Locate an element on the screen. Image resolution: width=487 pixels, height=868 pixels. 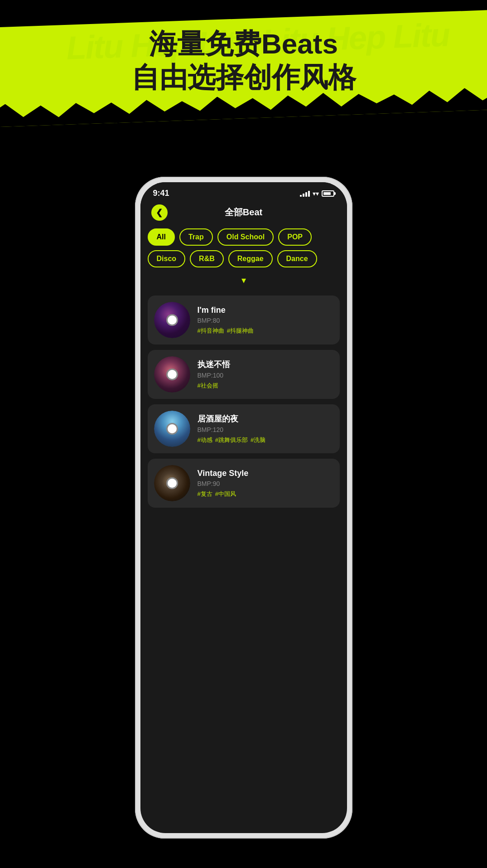
back-arrow-icon: ❮ is located at coordinates (159, 213).